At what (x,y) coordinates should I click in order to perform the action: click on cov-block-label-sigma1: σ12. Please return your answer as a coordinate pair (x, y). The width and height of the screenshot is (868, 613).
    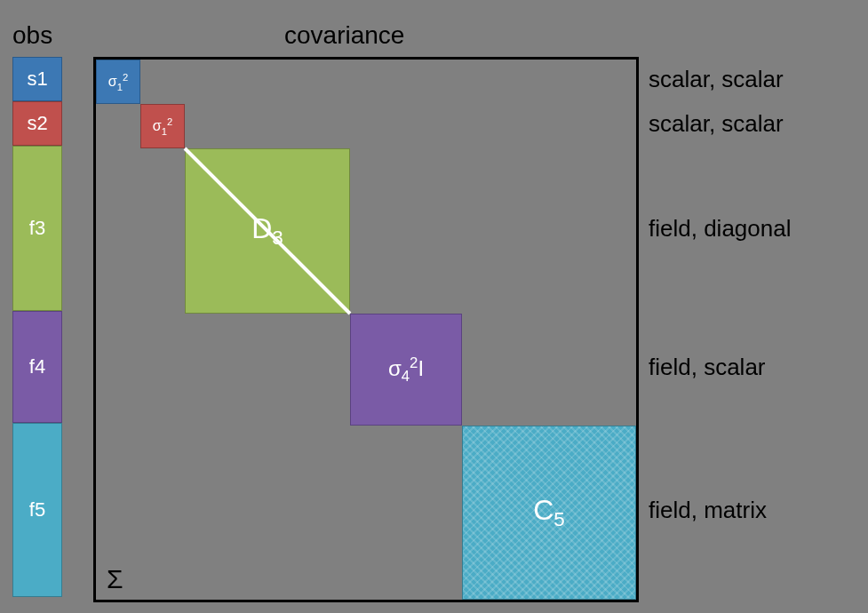
    Looking at the image, I should click on (118, 82).